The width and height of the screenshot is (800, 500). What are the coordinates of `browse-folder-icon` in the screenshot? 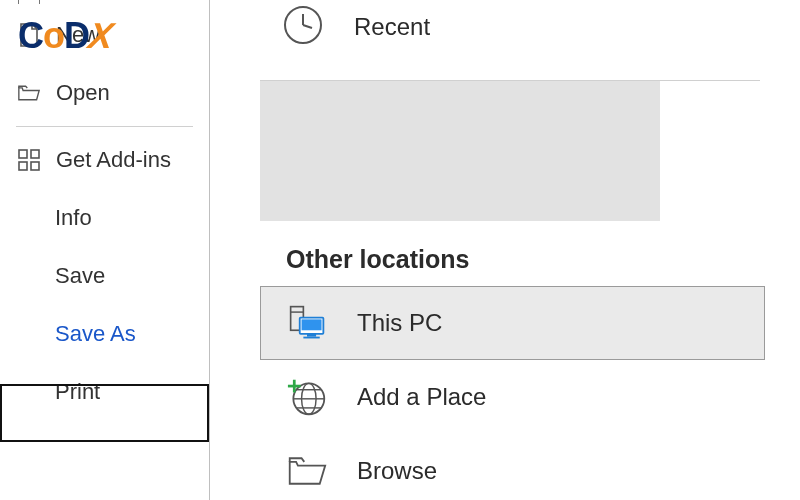 It's located at (307, 471).